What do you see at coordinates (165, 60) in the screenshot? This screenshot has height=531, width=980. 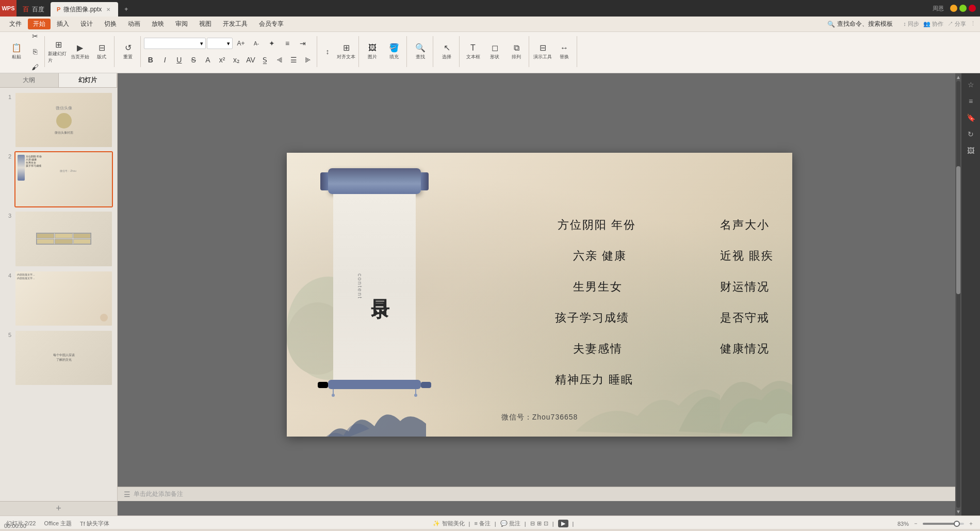 I see `italic-btn: I` at bounding box center [165, 60].